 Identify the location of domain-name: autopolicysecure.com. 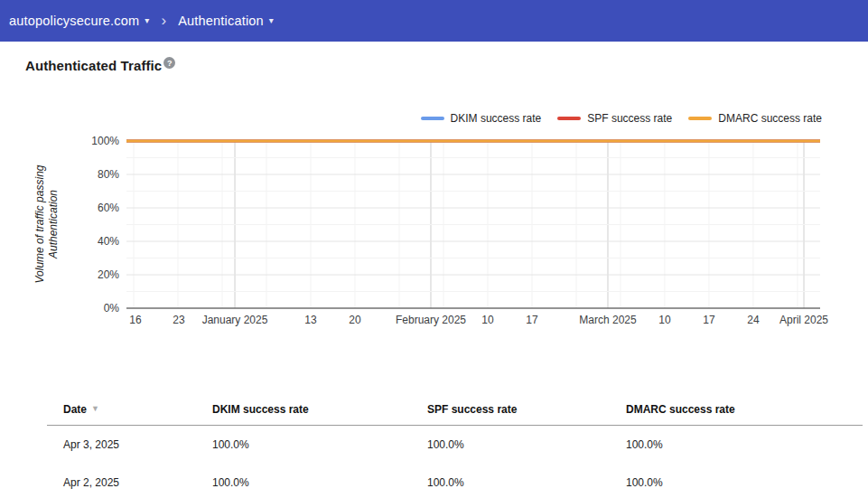
(74, 21).